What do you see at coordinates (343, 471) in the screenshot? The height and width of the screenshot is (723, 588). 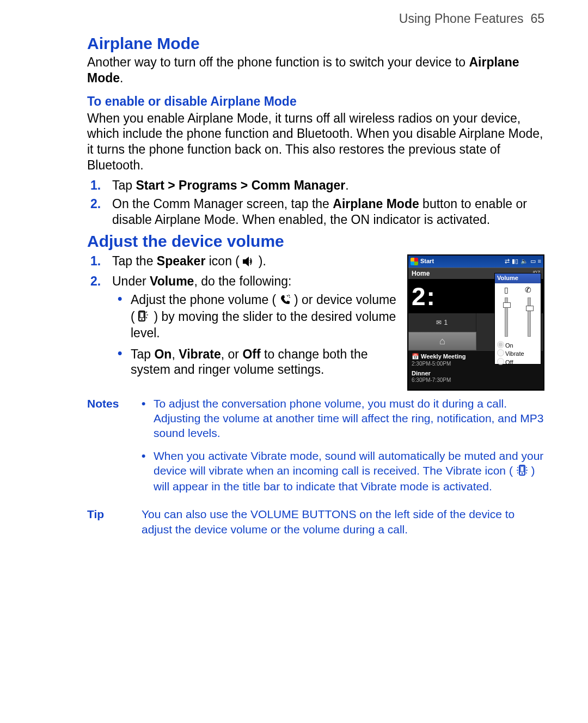 I see `note-2: When you activate Vibrate mode, sound wi…` at bounding box center [343, 471].